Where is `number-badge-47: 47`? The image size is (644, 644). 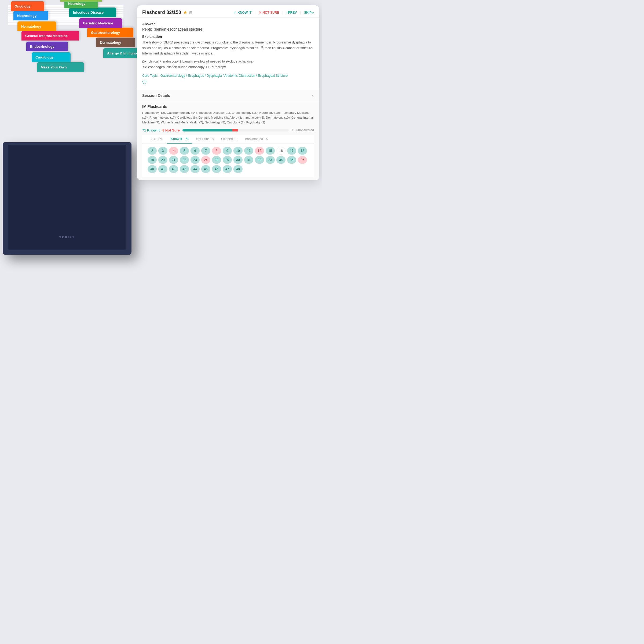
number-badge-47: 47 is located at coordinates (227, 169).